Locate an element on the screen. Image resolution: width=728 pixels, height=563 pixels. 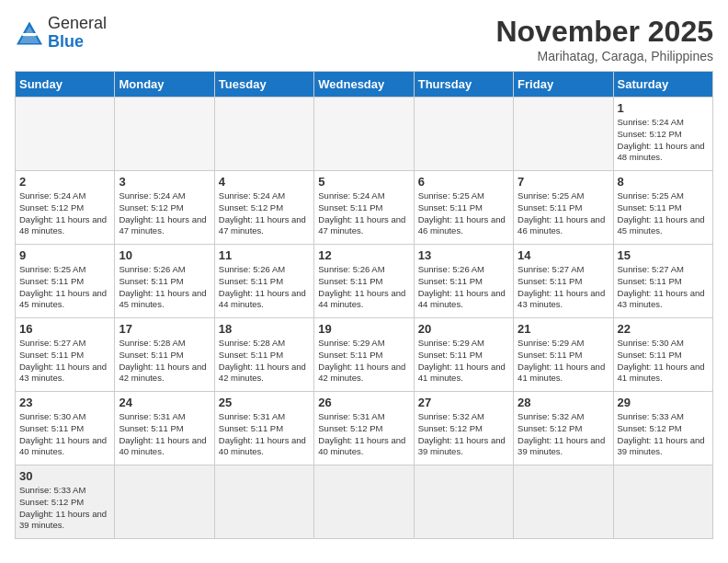
day-number: 28 is located at coordinates (563, 403).